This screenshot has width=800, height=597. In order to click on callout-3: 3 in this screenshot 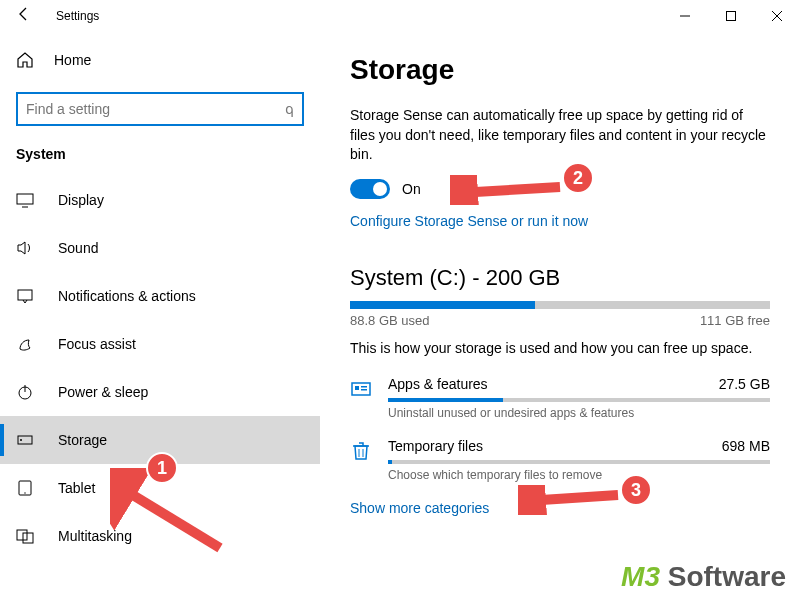, I will do `click(636, 490)`.